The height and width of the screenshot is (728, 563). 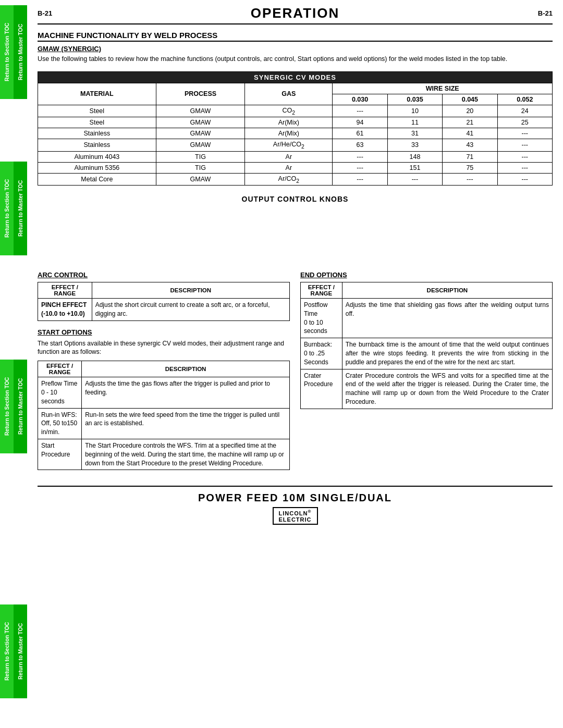 I want to click on wire-045: 0.045, so click(x=470, y=99).